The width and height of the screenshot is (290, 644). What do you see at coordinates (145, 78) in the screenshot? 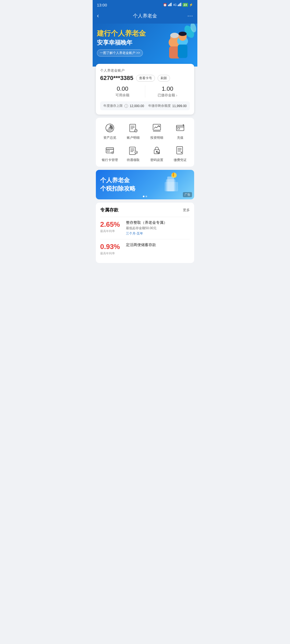
I see `account-number-row: 6270***3385 查看卡号 刷新` at bounding box center [145, 78].